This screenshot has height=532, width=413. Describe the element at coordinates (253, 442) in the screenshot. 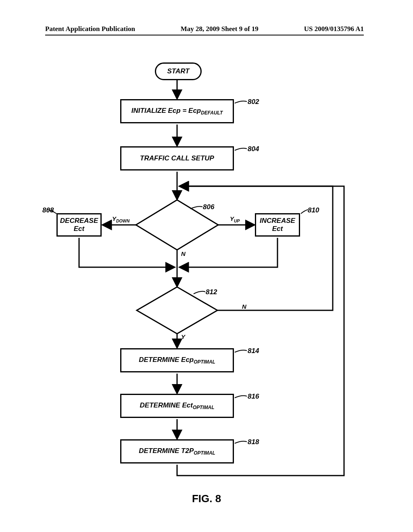

I see `ref-818: 818` at that location.